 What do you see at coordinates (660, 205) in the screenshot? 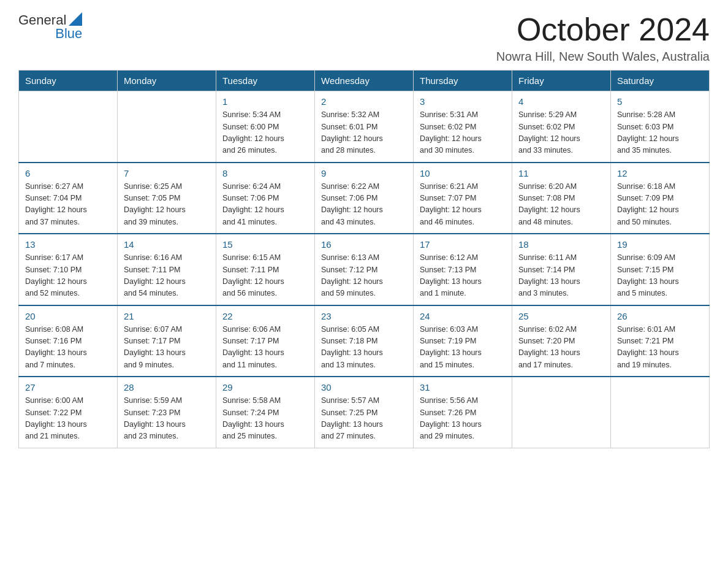
I see `day-info: Sunrise: 6:18 AMSunset: 7:09 PMDaylight:…` at bounding box center [660, 205].